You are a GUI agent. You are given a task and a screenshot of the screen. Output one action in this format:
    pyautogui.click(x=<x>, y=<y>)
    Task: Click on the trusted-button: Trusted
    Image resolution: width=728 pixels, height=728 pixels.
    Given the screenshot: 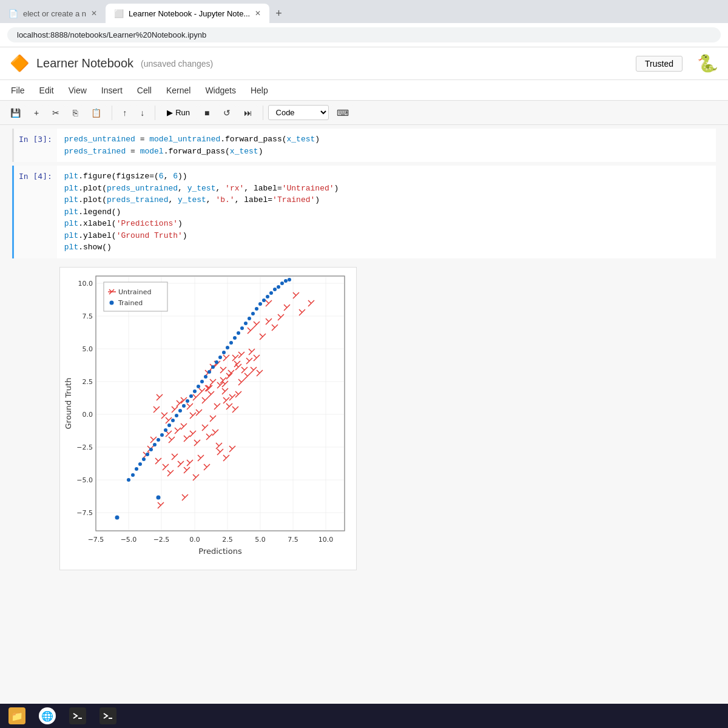 What is the action you would take?
    pyautogui.click(x=659, y=64)
    